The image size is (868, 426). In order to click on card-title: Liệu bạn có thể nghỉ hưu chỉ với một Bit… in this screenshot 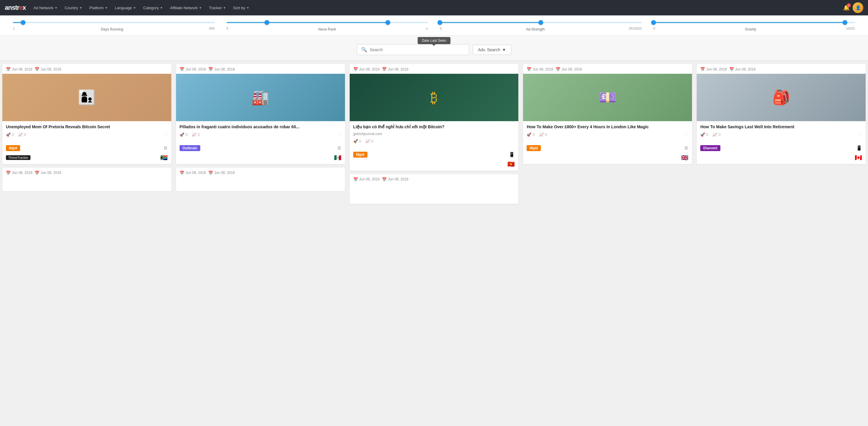, I will do `click(434, 127)`.